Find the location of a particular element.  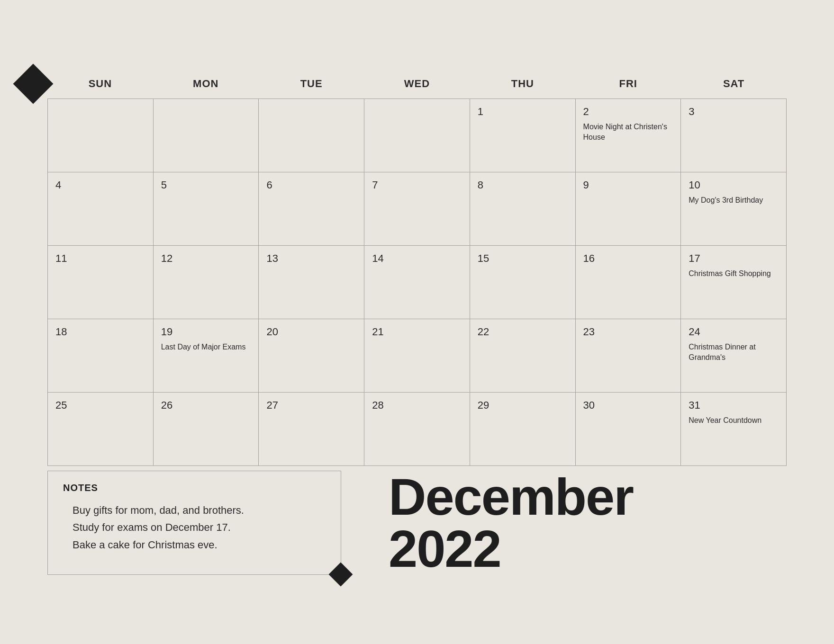

day-number: 21 is located at coordinates (417, 332).